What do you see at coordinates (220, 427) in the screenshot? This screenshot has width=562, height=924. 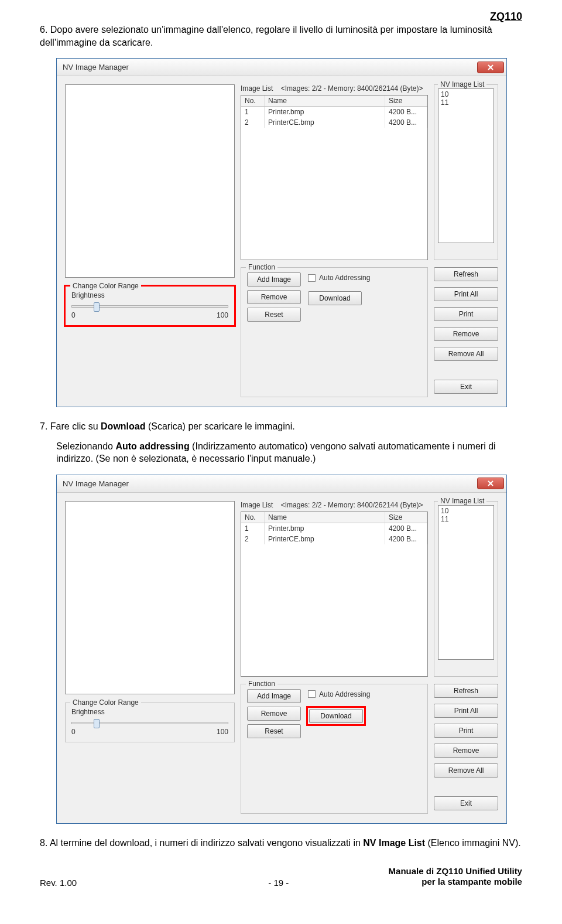 I see `step-7-text-b: (Scarica) per scaricare le immagini.` at bounding box center [220, 427].